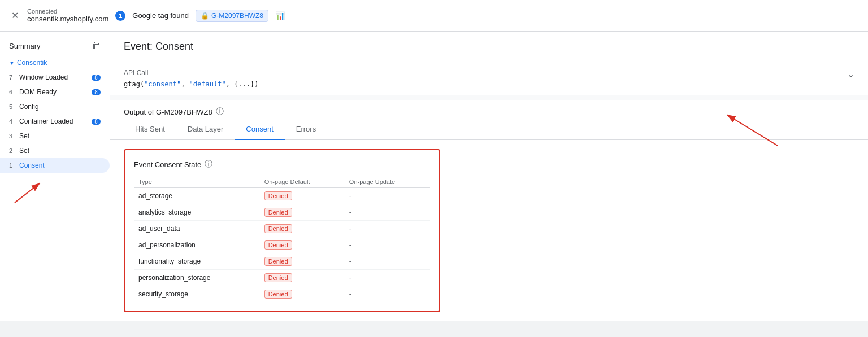 Image resolution: width=868 pixels, height=337 pixels. What do you see at coordinates (306, 130) in the screenshot?
I see `tab-errors: Errors` at bounding box center [306, 130].